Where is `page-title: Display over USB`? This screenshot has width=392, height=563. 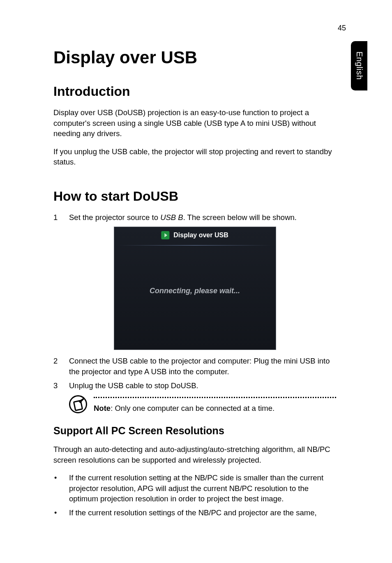 page-title: Display over USB is located at coordinates (195, 58).